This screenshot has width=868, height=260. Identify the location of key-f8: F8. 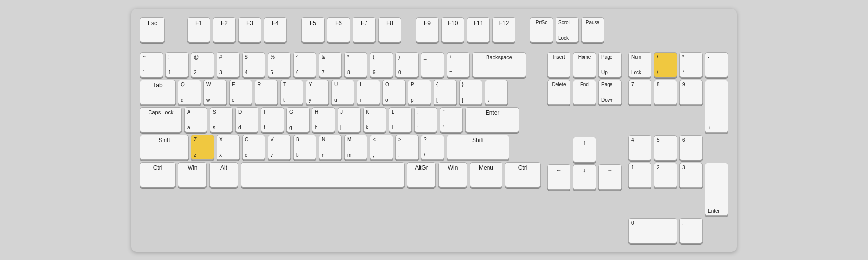
(390, 30).